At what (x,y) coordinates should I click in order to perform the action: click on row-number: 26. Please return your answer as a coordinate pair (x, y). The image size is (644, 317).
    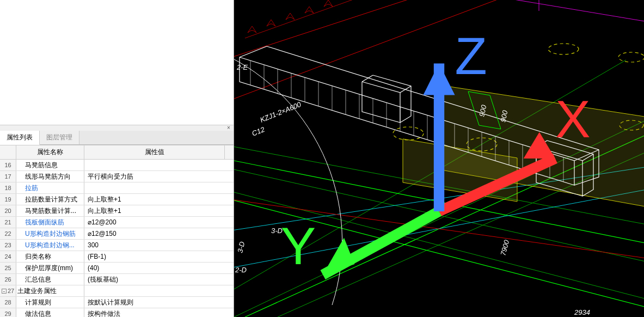
    Looking at the image, I should click on (8, 279).